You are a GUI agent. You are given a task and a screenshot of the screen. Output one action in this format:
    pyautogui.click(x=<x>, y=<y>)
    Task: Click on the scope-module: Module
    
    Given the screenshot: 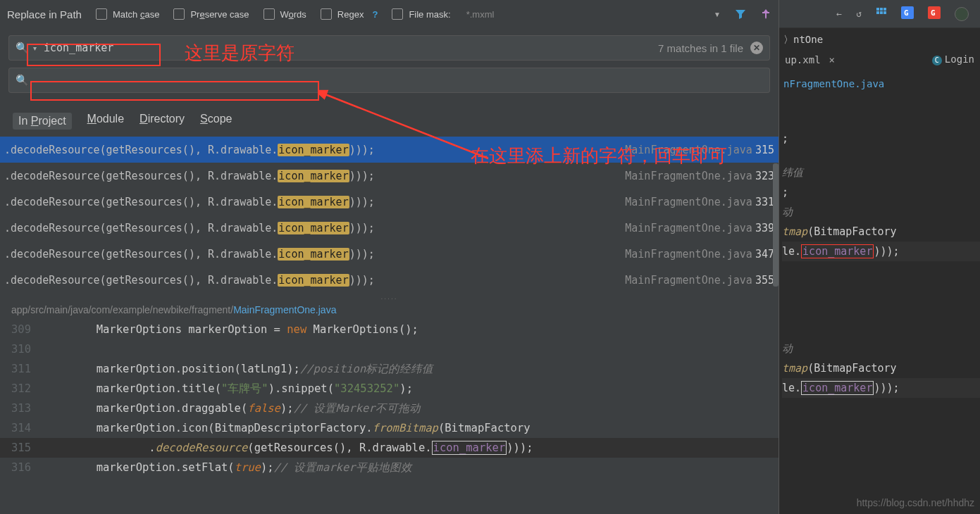 What is the action you would take?
    pyautogui.click(x=106, y=121)
    